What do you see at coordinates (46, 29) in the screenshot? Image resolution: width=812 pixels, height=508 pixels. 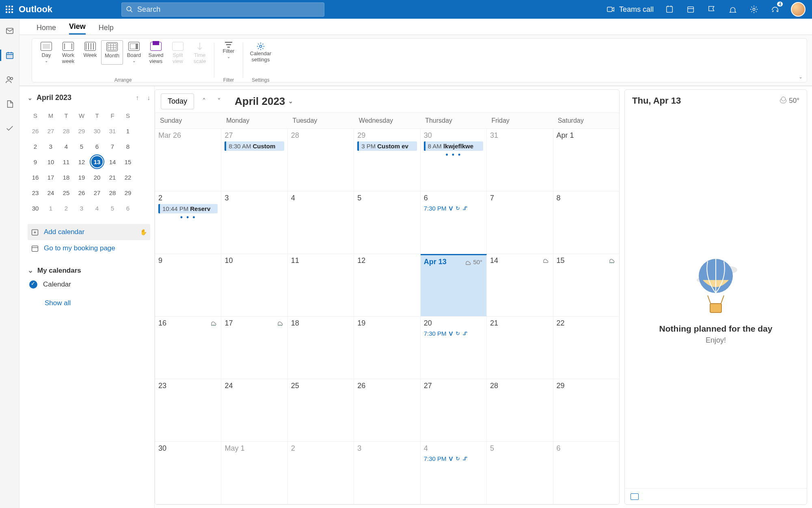 I see `tab-home: Home` at bounding box center [46, 29].